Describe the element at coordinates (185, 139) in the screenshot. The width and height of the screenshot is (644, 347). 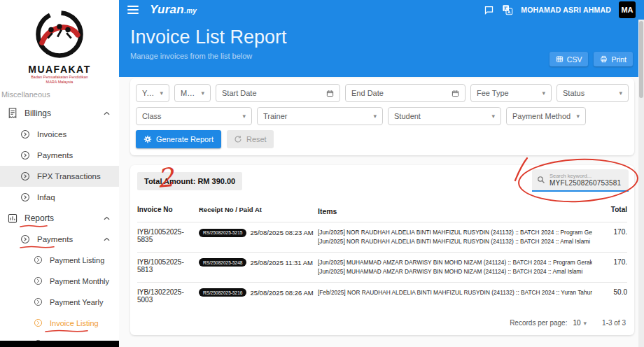
I see `generate-report-label: Generate Report` at that location.